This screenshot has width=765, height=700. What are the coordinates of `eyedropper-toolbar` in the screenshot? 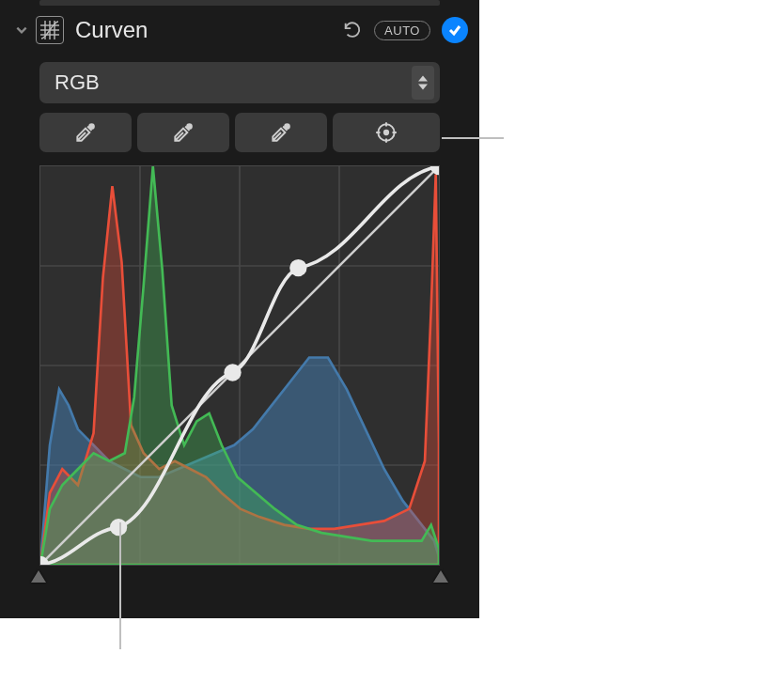 It's located at (240, 132).